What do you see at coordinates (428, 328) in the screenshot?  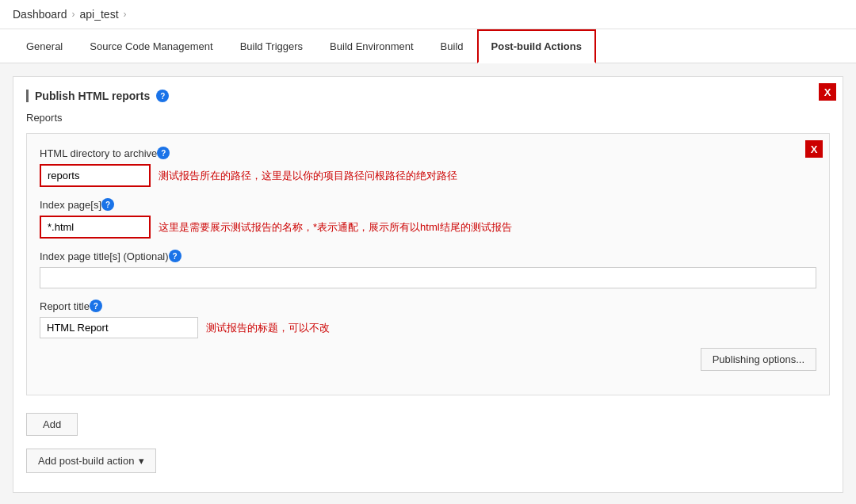 I see `report-title-row: 测试报告的标题，可以不改` at bounding box center [428, 328].